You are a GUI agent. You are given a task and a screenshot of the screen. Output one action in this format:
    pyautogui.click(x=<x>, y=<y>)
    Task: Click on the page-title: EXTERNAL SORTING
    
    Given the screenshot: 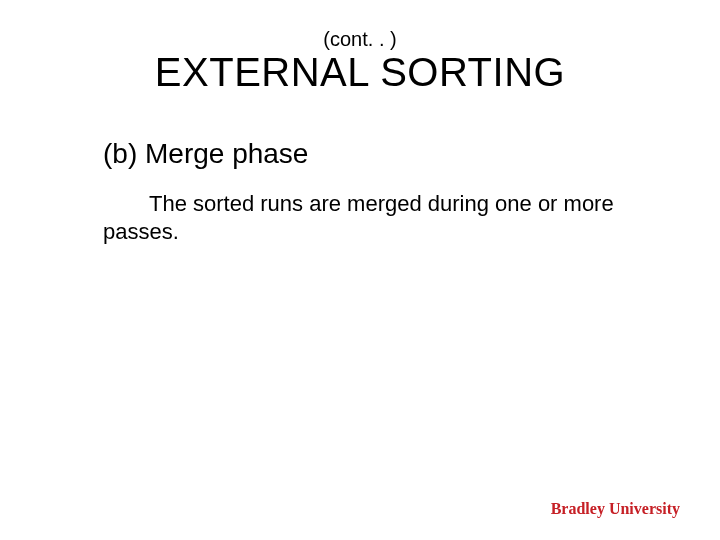 What is the action you would take?
    pyautogui.click(x=360, y=72)
    